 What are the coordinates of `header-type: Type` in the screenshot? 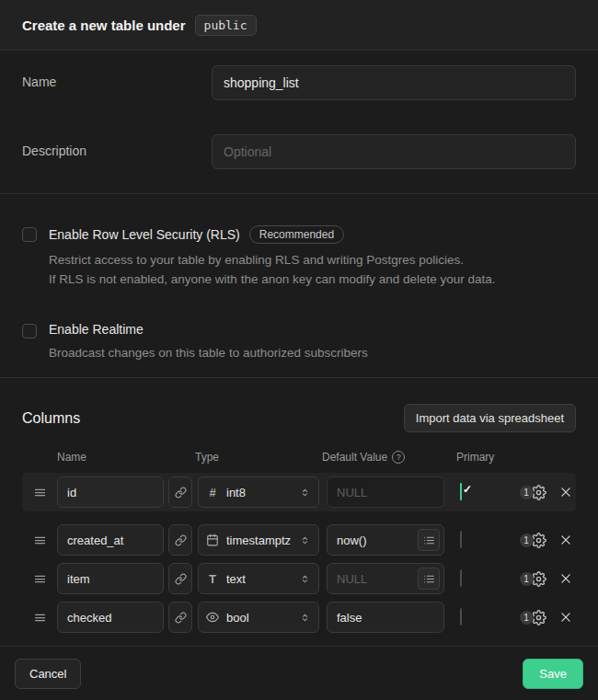 It's located at (259, 457).